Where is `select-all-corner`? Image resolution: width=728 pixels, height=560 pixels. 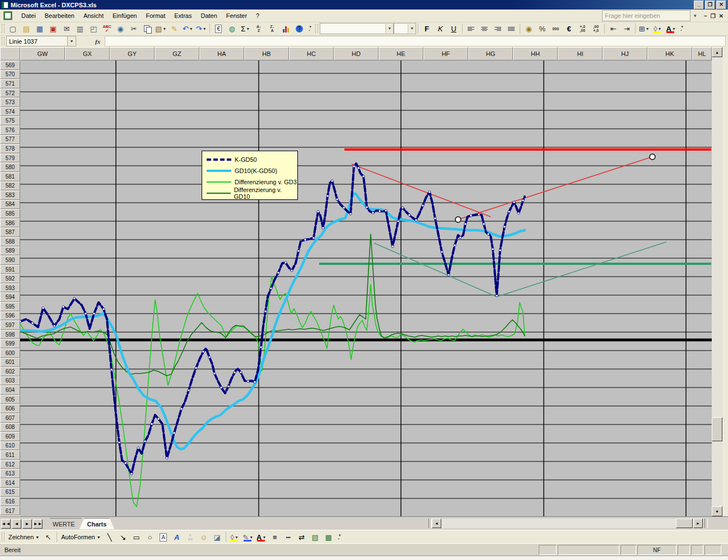
select-all-corner is located at coordinates (10, 54).